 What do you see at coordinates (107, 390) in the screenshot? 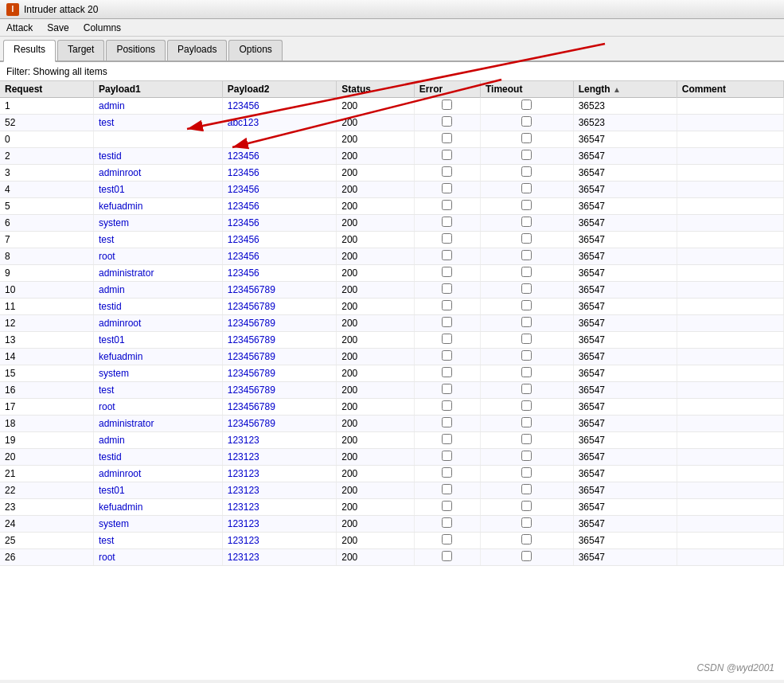
I see `cell-payload1-link: test` at bounding box center [107, 390].